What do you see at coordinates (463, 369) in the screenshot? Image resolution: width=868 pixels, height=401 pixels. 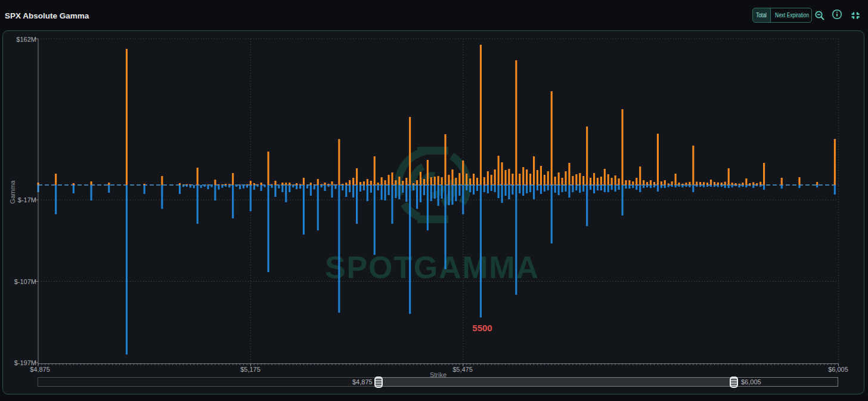 I see `svg-text: $5,475` at bounding box center [463, 369].